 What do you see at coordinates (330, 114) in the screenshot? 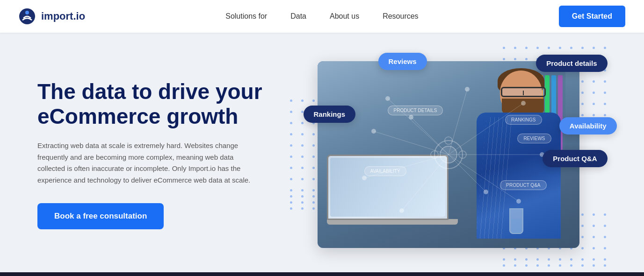
I see `floating-label-rankings: Rankings` at bounding box center [330, 114].